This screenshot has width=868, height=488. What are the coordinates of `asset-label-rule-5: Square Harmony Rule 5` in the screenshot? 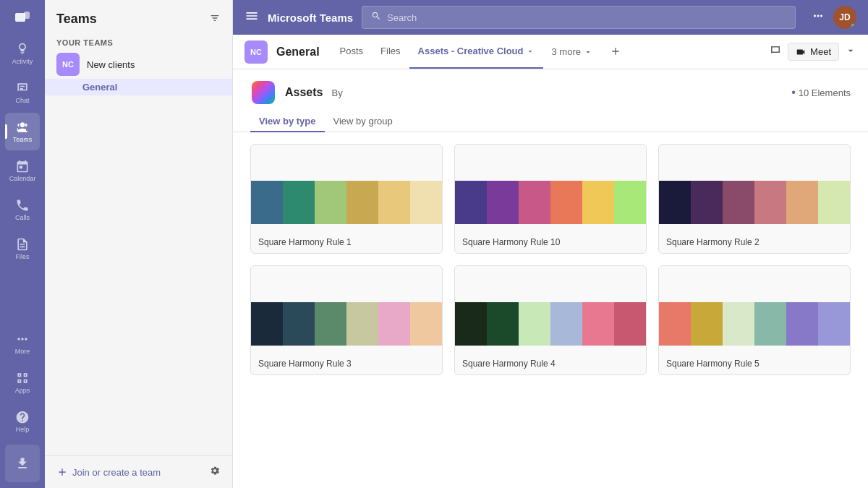 It's located at (754, 364).